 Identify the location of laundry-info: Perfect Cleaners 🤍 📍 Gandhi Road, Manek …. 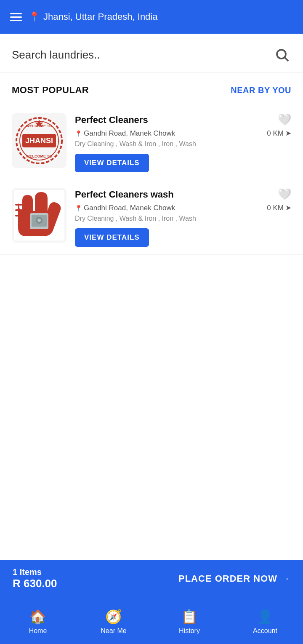
(183, 143).